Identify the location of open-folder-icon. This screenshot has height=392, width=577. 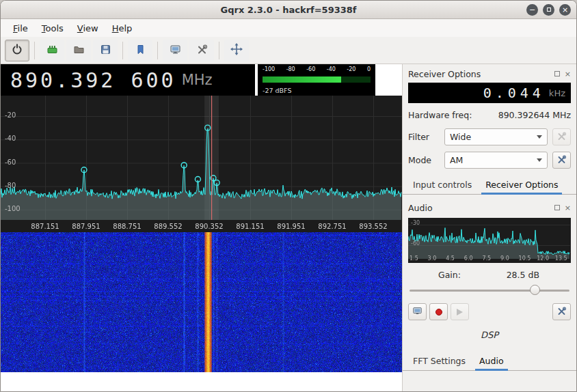
(79, 51).